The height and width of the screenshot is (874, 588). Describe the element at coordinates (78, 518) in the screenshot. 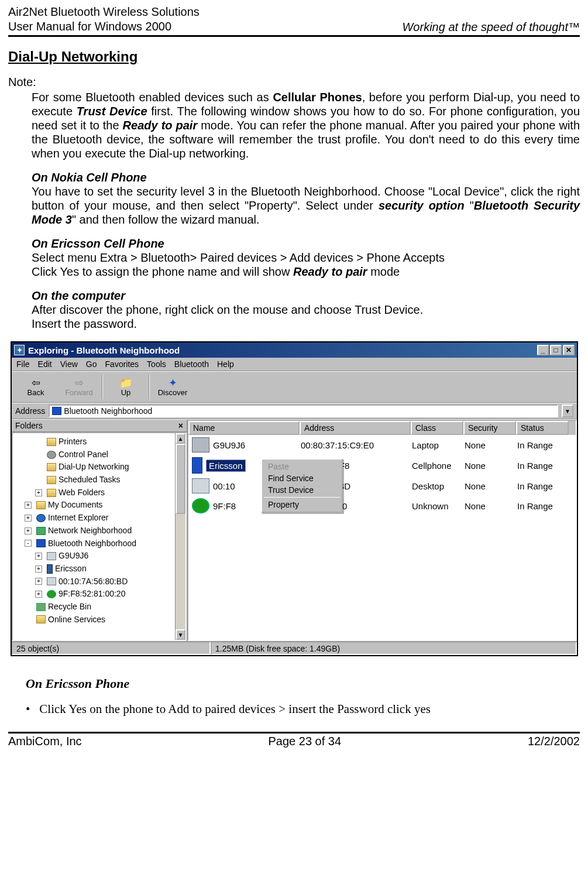

I see `tree-item-label: Internet Explorer` at that location.